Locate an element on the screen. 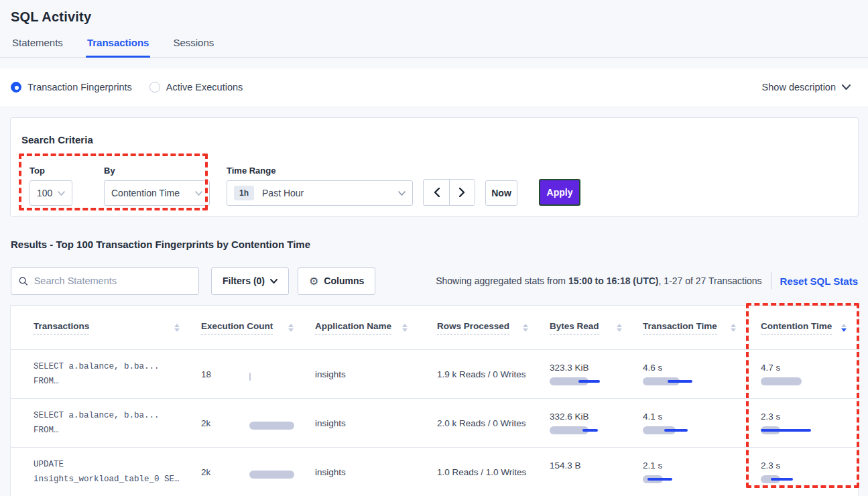  time-range-next-button is located at coordinates (462, 192).